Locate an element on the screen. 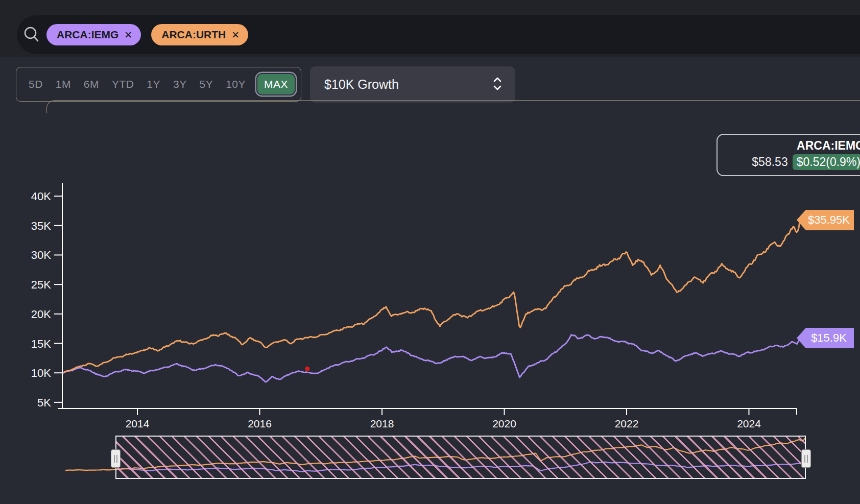 This screenshot has height=504, width=860. minimap-left-handle is located at coordinates (115, 459).